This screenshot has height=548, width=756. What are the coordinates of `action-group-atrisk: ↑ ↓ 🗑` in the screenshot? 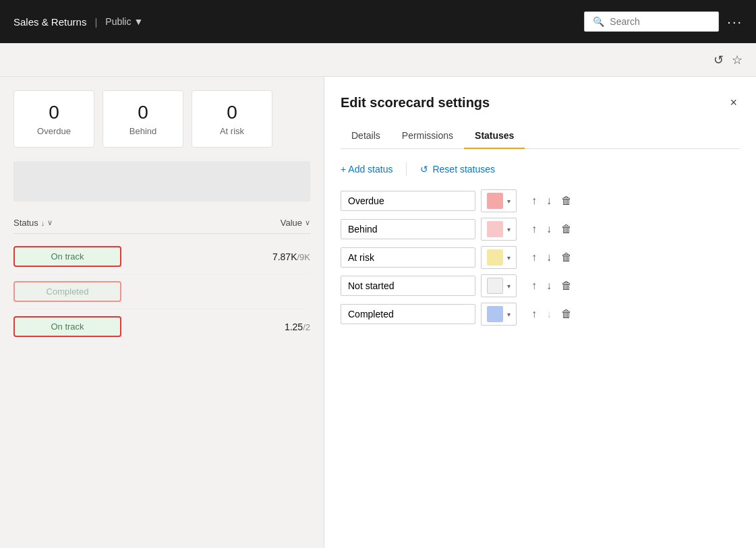 It's located at (552, 257).